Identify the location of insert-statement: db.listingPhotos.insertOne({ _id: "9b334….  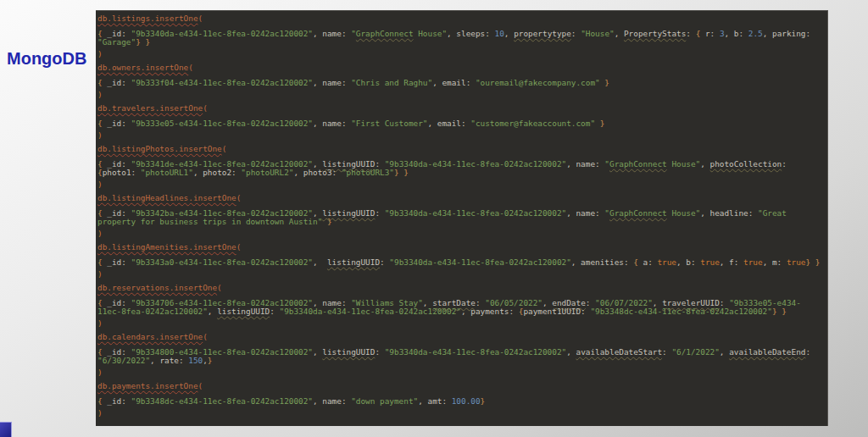
(459, 167).